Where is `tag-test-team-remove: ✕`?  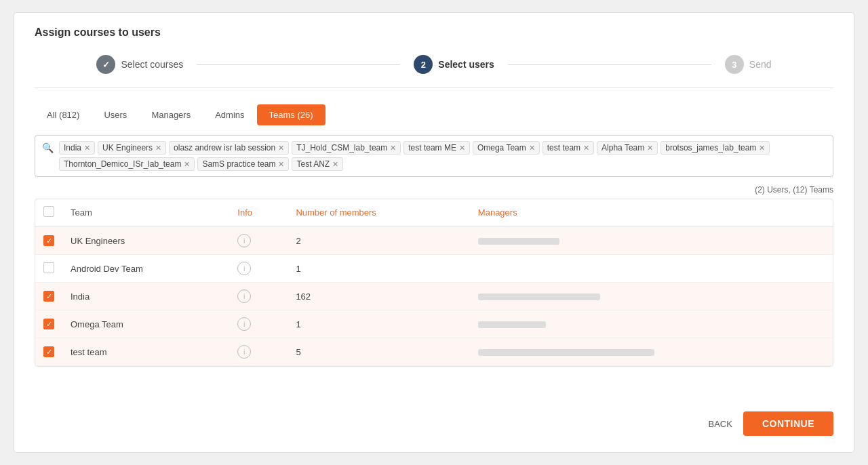
tag-test-team-remove: ✕ is located at coordinates (586, 148).